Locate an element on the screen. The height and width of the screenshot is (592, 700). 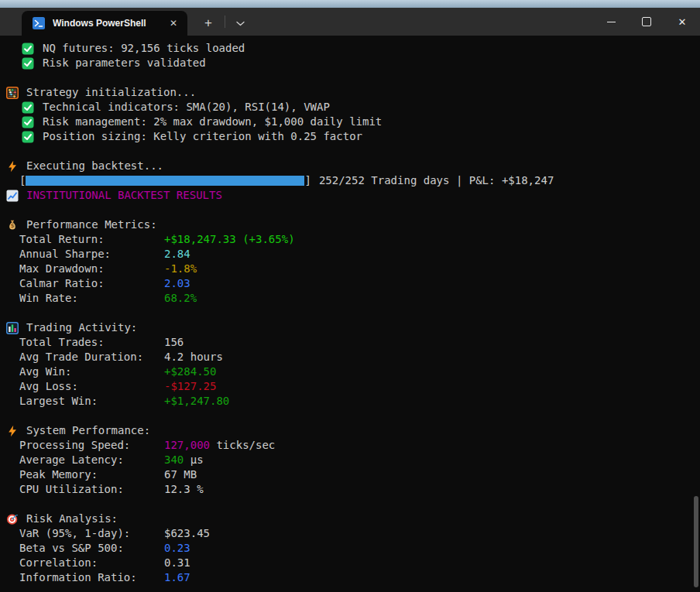
results-banner-line: INSTITUTIONAL BACKTEST RESULTS is located at coordinates (353, 195).